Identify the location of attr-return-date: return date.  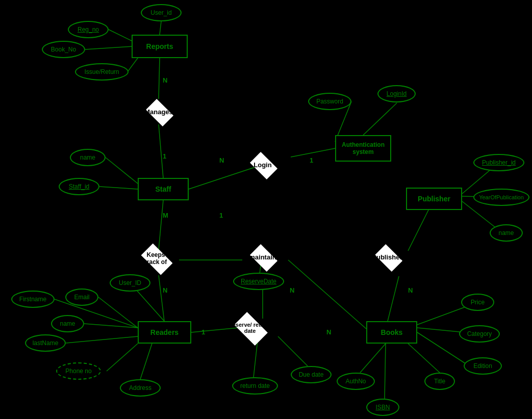
(255, 386).